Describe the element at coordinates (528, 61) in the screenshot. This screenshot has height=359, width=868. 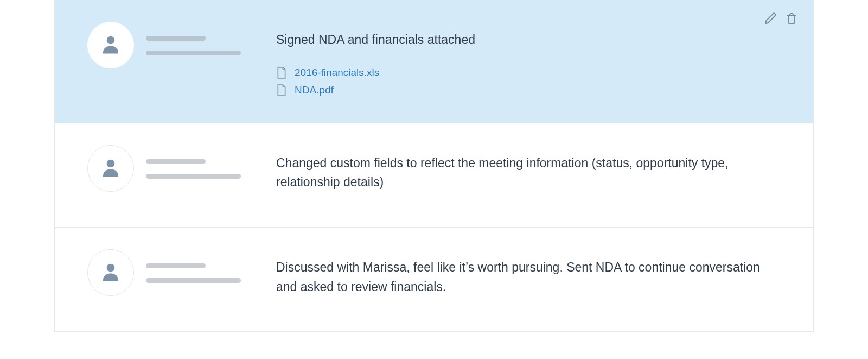
I see `content-column: Signed NDA and financials attached 2016-…` at that location.